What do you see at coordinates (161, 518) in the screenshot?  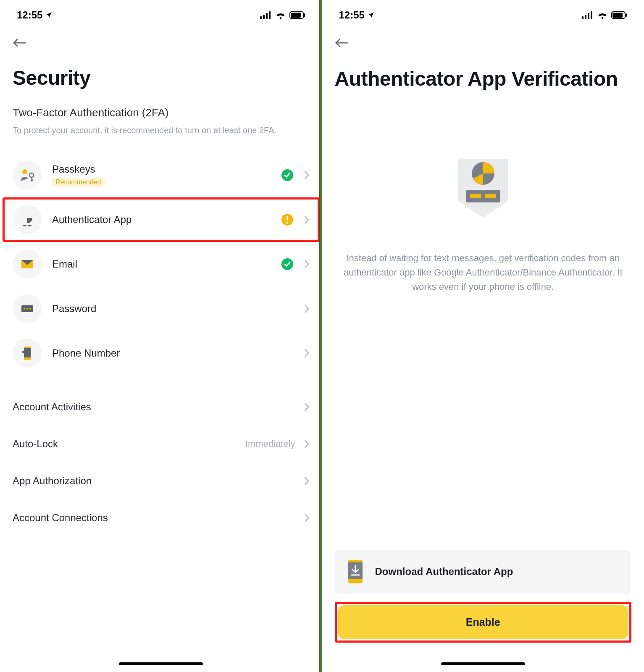 I see `row-account-connections: Account Connections` at bounding box center [161, 518].